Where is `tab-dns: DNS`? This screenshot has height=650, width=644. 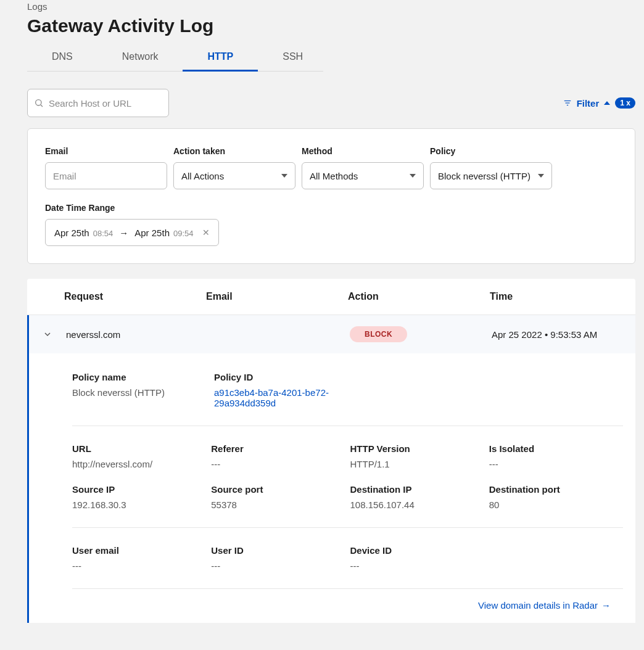
tab-dns: DNS is located at coordinates (62, 58).